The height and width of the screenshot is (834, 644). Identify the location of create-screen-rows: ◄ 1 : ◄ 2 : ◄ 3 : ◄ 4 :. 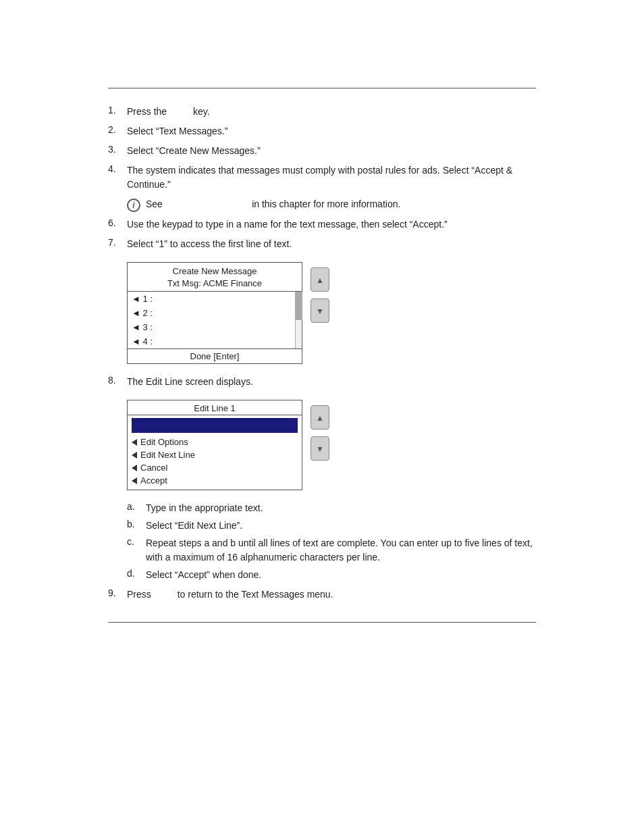
(215, 320).